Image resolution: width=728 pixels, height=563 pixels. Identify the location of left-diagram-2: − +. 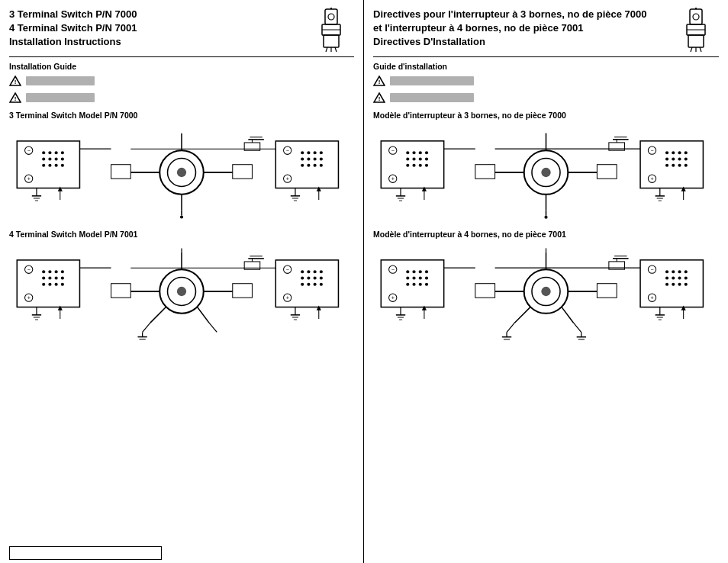
(182, 291).